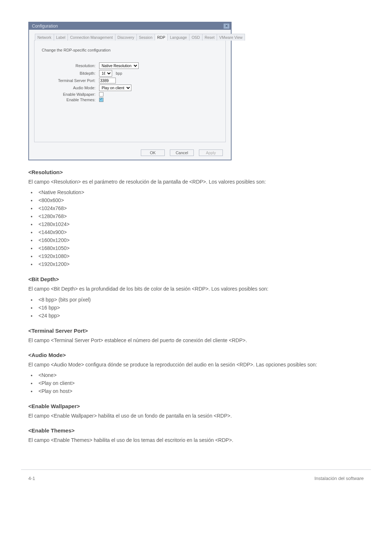  Describe the element at coordinates (126, 37) in the screenshot. I see `tab-discovery: Discovery` at that location.